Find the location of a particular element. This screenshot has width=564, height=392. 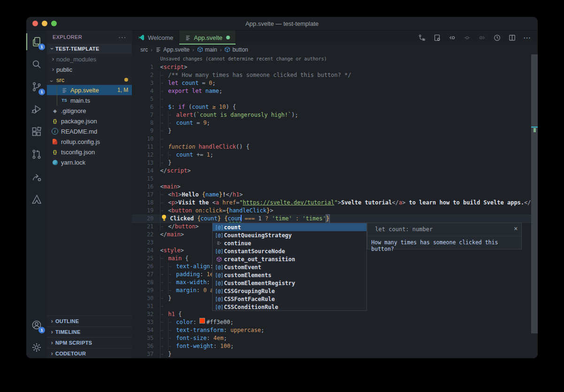

activity-extensions-icon is located at coordinates (37, 132).